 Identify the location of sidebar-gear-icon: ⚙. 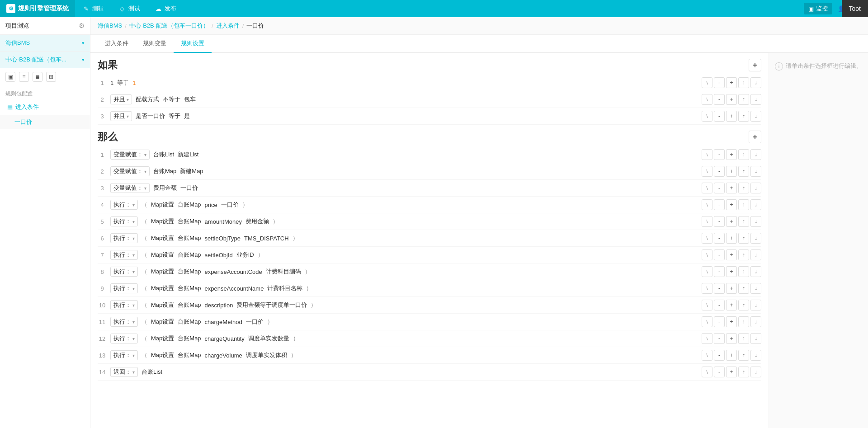
(81, 26).